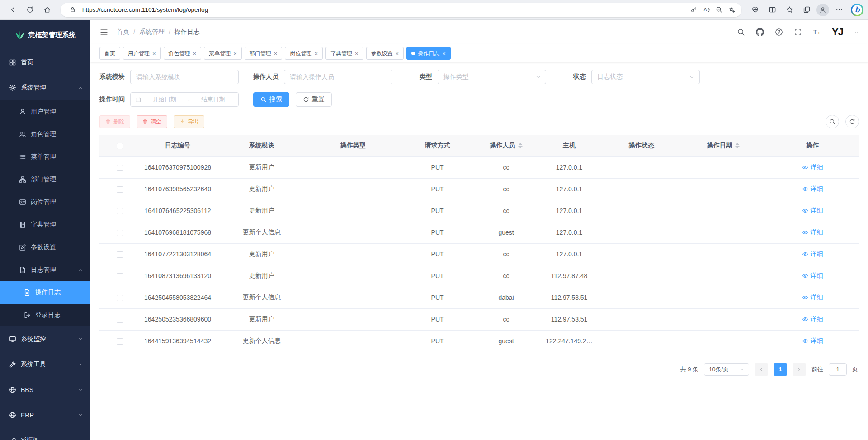 Image resolution: width=868 pixels, height=440 pixels. Describe the element at coordinates (123, 32) in the screenshot. I see `breadcrumb-item: 首页` at that location.